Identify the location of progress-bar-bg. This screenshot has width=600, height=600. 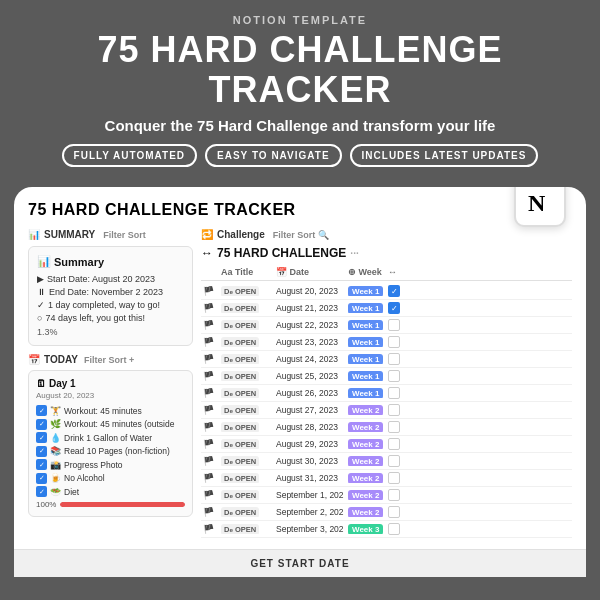
(122, 504).